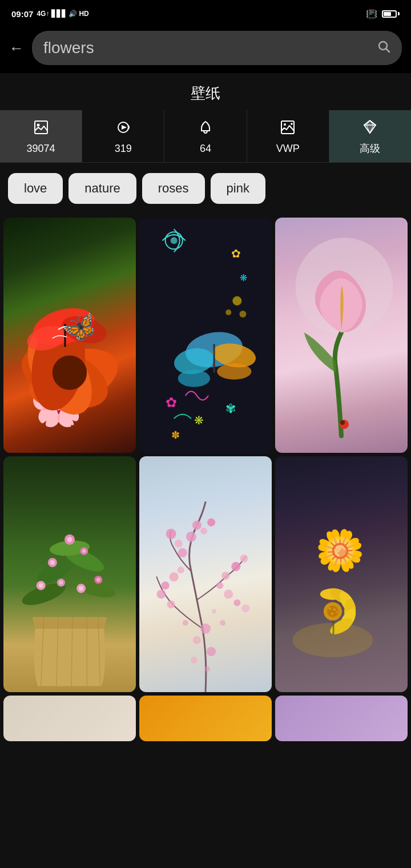  Describe the element at coordinates (41, 148) in the screenshot. I see `tab-wallpaper-count: 39074` at that location.